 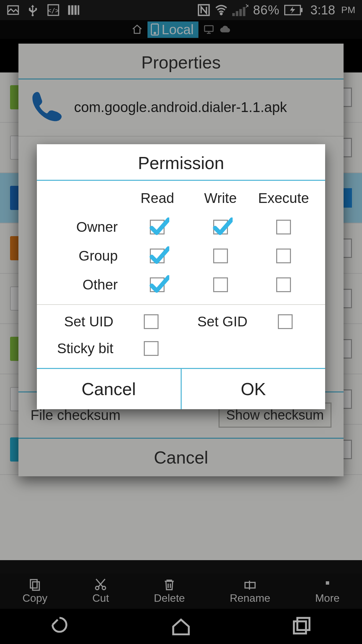 What do you see at coordinates (157, 256) in the screenshot?
I see `perm-group-read-checkbox` at bounding box center [157, 256].